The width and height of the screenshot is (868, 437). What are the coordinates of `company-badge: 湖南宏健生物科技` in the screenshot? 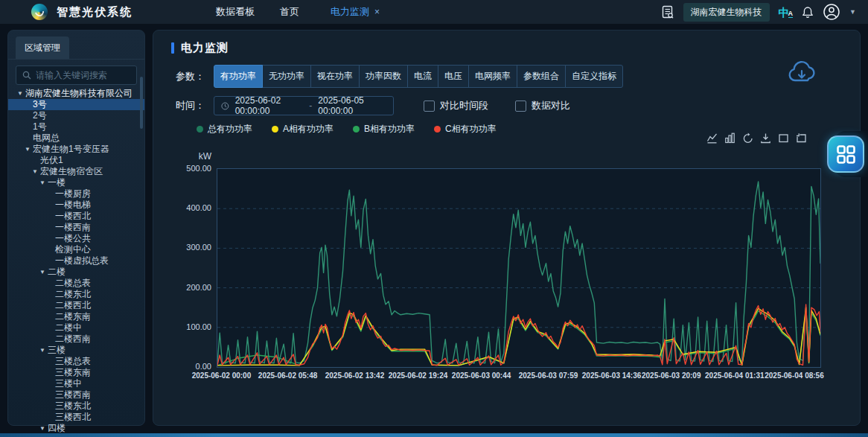 It's located at (727, 12).